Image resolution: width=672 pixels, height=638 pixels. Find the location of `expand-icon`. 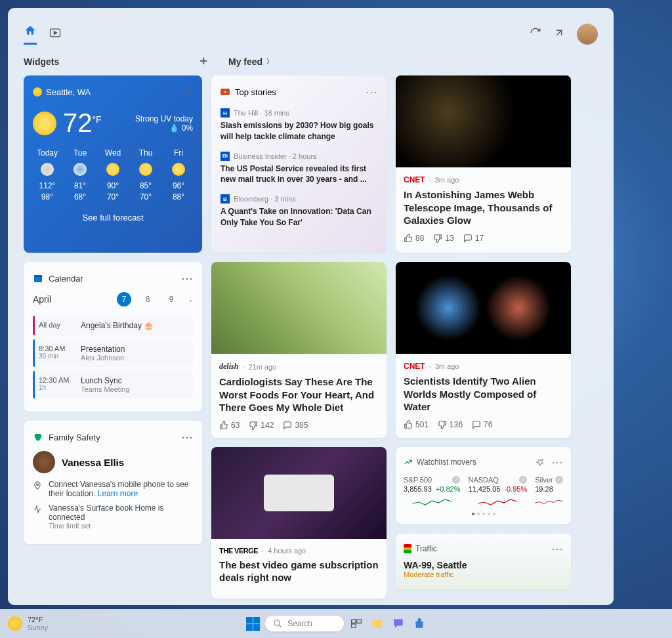

expand-icon is located at coordinates (559, 34).